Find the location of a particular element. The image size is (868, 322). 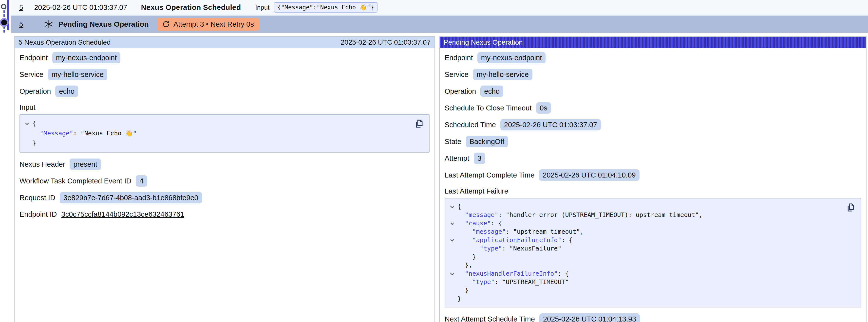

field-label: Schedule To Close Timeout is located at coordinates (488, 108).